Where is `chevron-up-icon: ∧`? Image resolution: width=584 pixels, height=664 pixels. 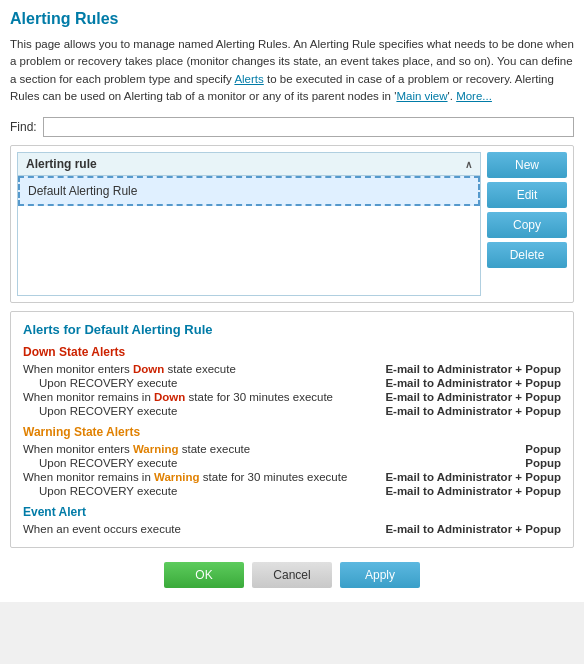
chevron-up-icon: ∧ is located at coordinates (468, 164).